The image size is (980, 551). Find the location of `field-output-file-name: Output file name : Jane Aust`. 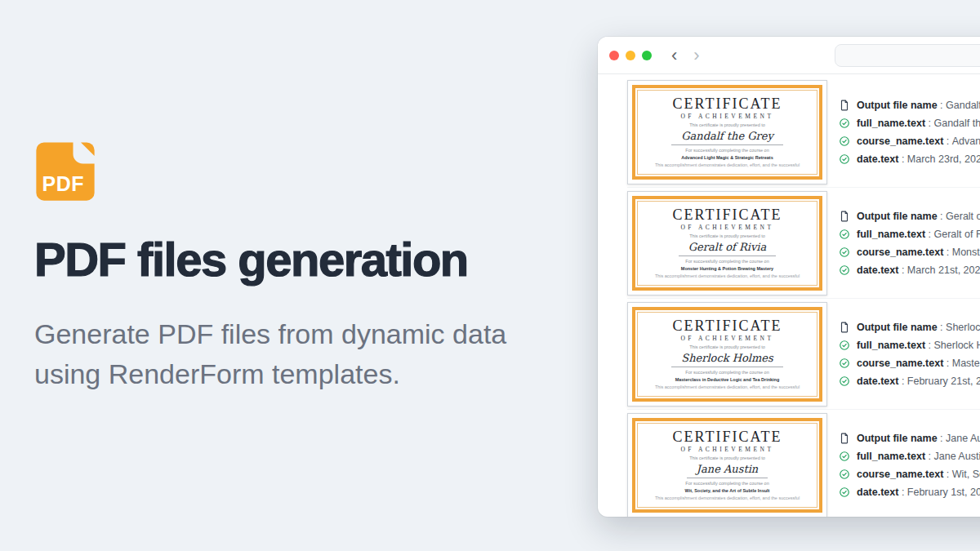

field-output-file-name: Output file name : Jane Aust is located at coordinates (910, 438).